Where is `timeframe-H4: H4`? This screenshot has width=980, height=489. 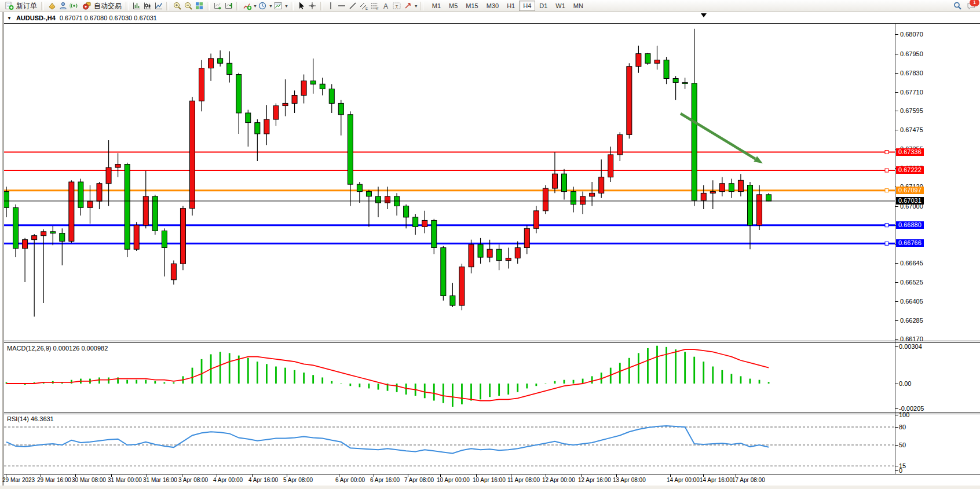
timeframe-H4: H4 is located at coordinates (527, 6).